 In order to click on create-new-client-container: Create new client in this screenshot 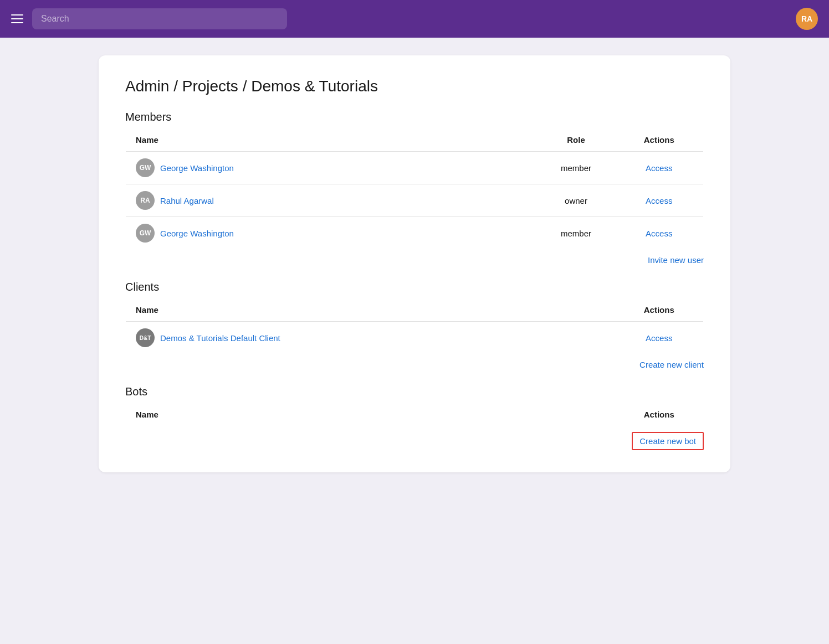, I will do `click(415, 362)`.